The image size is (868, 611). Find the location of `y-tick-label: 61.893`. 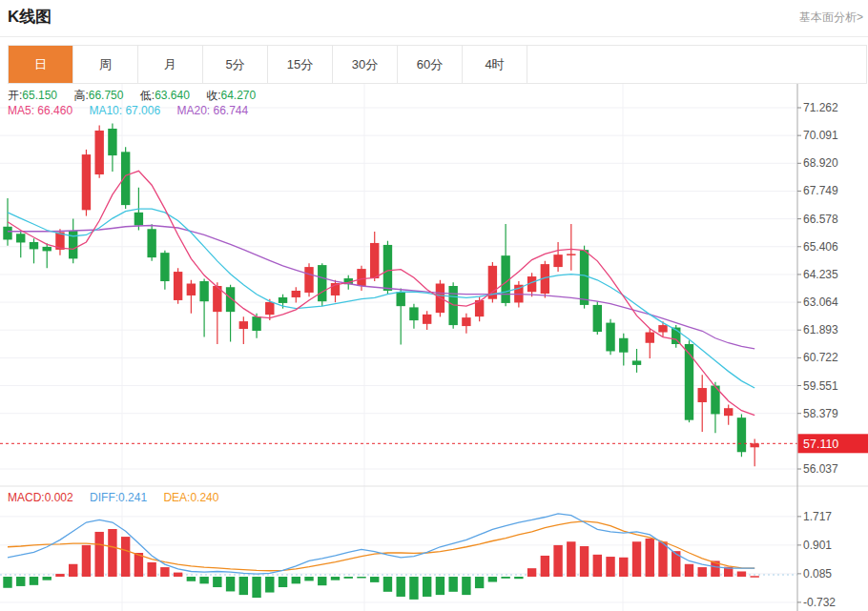

y-tick-label: 61.893 is located at coordinates (820, 330).